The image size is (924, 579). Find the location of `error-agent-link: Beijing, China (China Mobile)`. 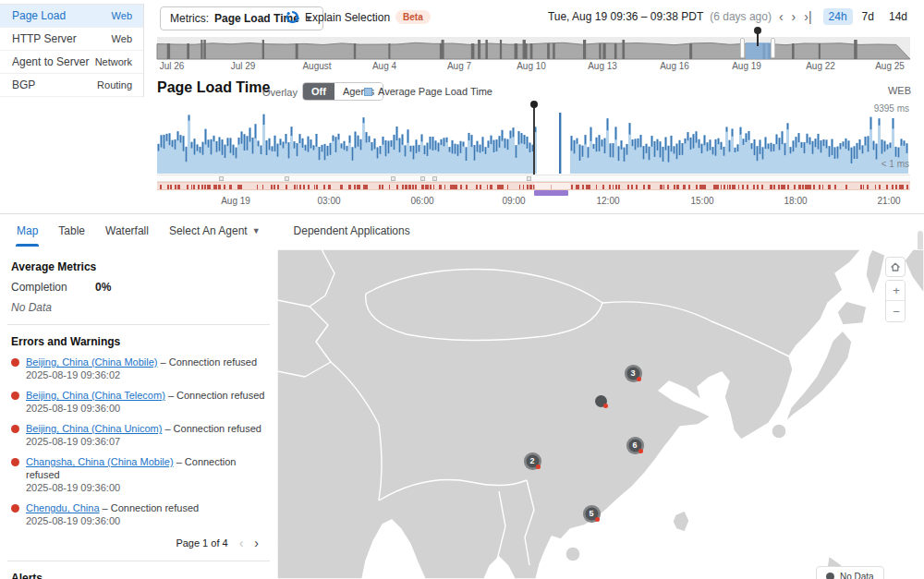

error-agent-link: Beijing, China (China Mobile) is located at coordinates (91, 362).